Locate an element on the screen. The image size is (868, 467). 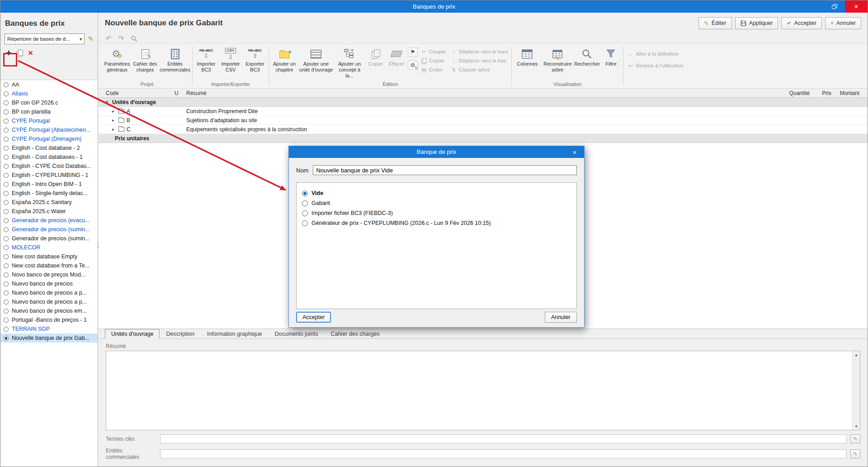
bank-list-item: Novo banco de preços Mod... is located at coordinates (49, 275).